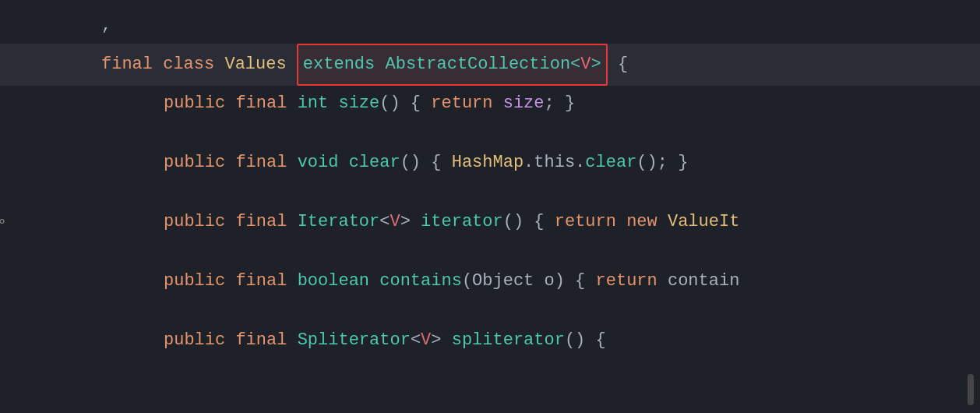 This screenshot has height=413, width=980. What do you see at coordinates (467, 104) in the screenshot?
I see `code-token-return: return` at bounding box center [467, 104].